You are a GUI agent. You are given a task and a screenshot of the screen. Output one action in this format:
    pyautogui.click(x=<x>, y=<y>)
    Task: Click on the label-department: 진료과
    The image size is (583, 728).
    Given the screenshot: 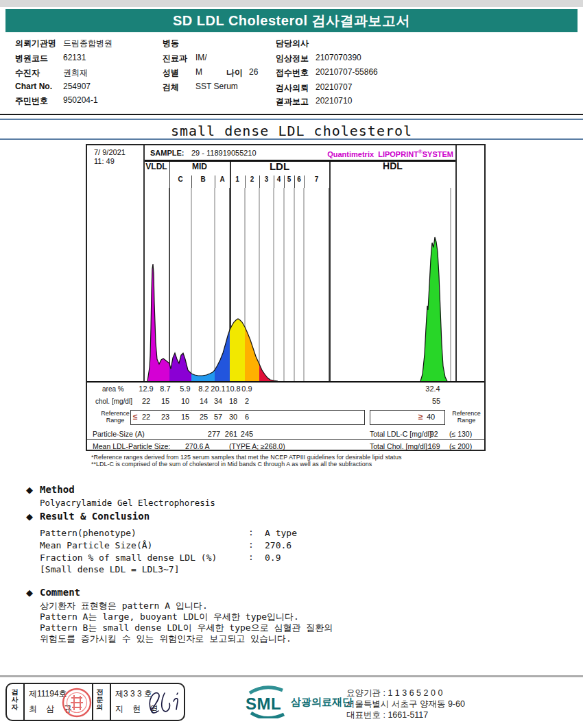 What is the action you would take?
    pyautogui.click(x=175, y=59)
    